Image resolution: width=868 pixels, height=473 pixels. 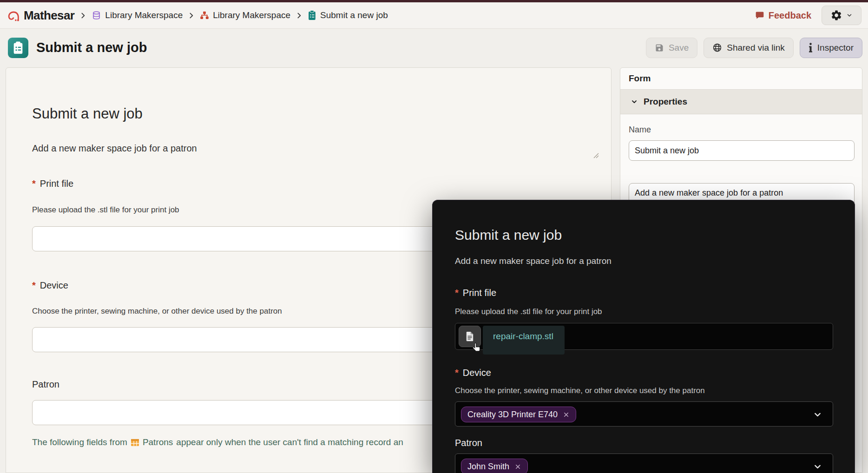 I want to click on schema-icon, so click(x=204, y=15).